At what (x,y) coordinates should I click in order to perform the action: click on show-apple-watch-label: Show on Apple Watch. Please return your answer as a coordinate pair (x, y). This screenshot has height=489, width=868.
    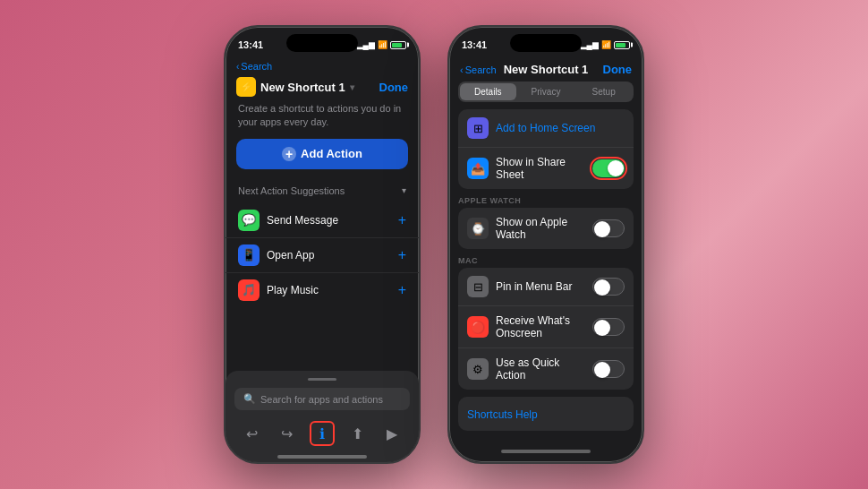
    Looking at the image, I should click on (540, 228).